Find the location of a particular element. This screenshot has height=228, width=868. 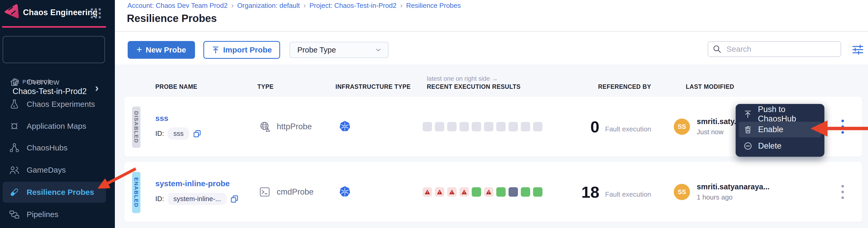

upload-icon is located at coordinates (216, 50).